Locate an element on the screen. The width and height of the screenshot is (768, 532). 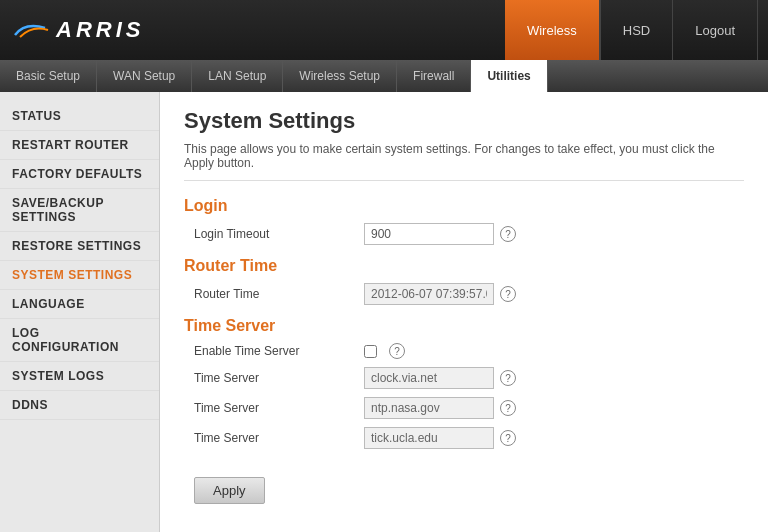
sidebar-item-ddns: DDNS is located at coordinates (80, 406).